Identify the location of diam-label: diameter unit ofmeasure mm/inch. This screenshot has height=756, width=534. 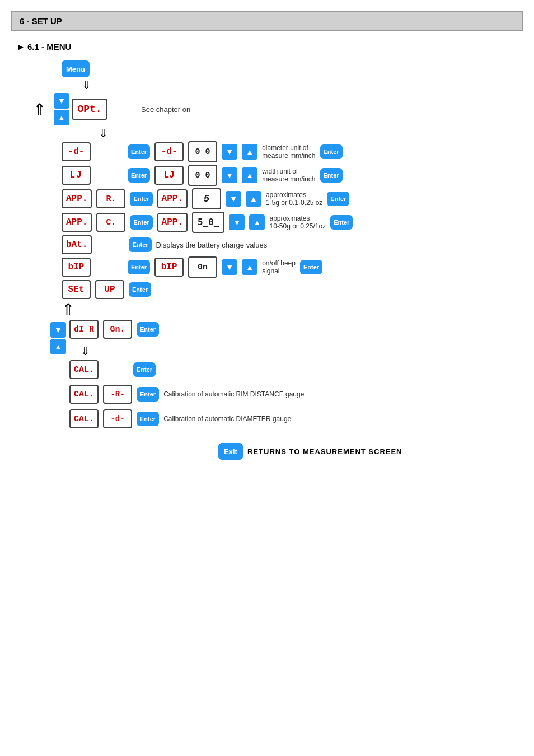
(289, 152).